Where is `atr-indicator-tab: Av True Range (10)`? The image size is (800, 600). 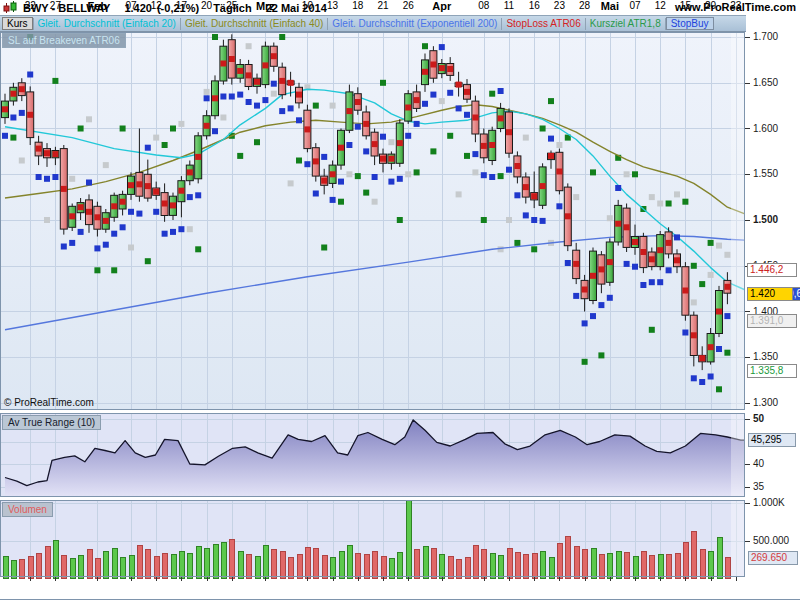 atr-indicator-tab: Av True Range (10) is located at coordinates (52, 422).